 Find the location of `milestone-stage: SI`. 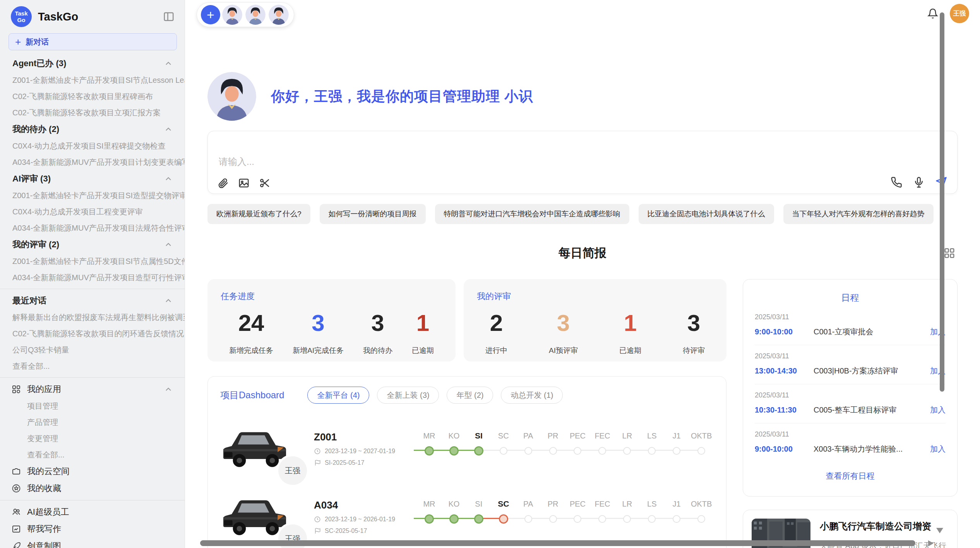

milestone-stage: SI is located at coordinates (479, 449).